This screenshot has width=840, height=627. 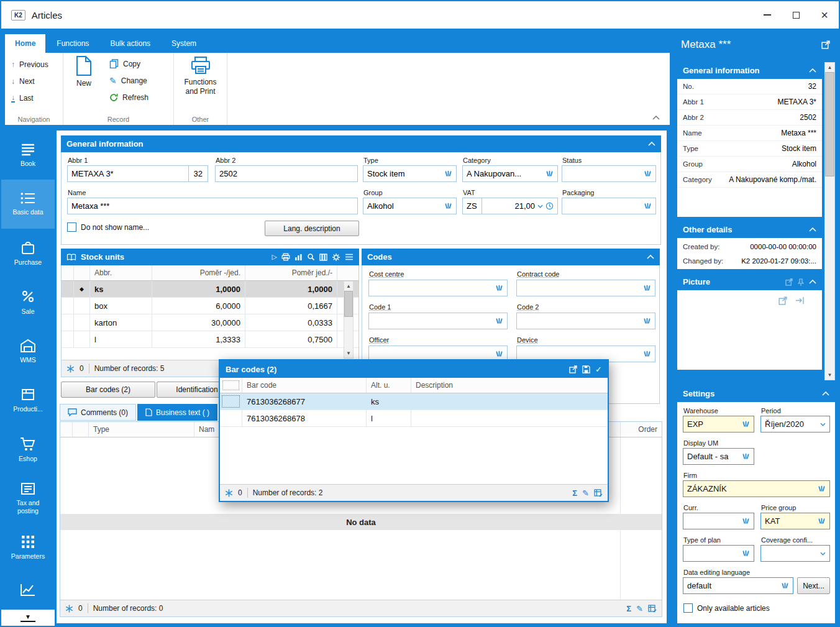 I want to click on do-not-show-name-checkbox, so click(x=72, y=227).